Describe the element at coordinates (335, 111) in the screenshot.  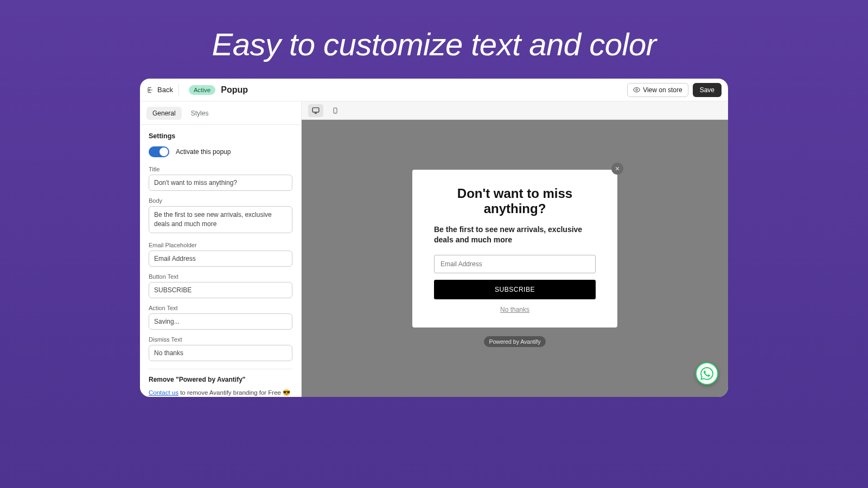
I see `mobile-icon` at that location.